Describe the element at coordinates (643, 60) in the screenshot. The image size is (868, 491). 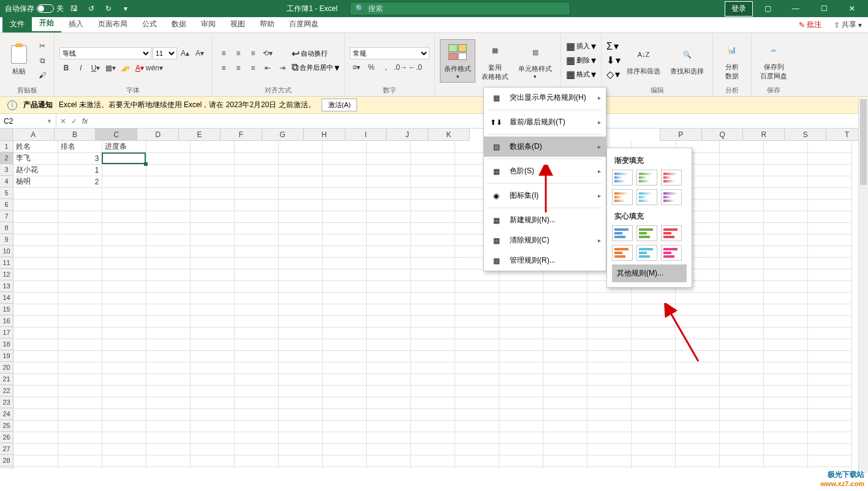
I see `sort-filter-button: A↓Z 排序和筛选` at that location.